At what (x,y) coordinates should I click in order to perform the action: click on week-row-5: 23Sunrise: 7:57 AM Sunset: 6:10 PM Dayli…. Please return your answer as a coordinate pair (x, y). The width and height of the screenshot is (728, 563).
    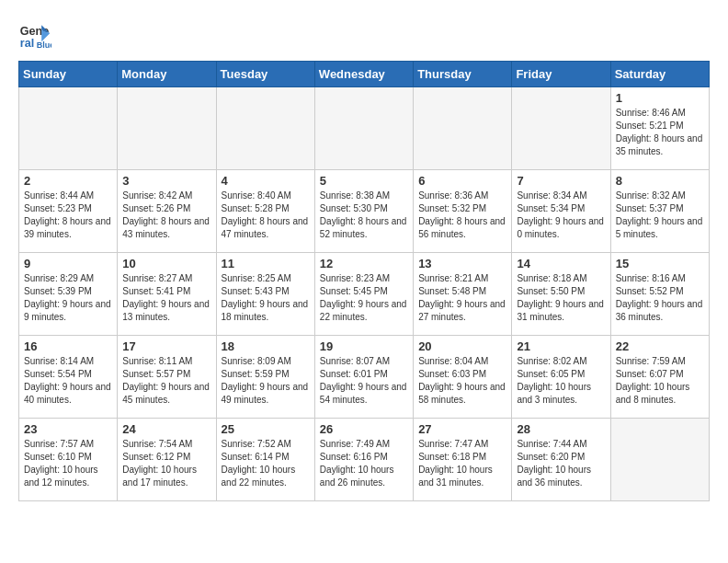
    Looking at the image, I should click on (364, 460).